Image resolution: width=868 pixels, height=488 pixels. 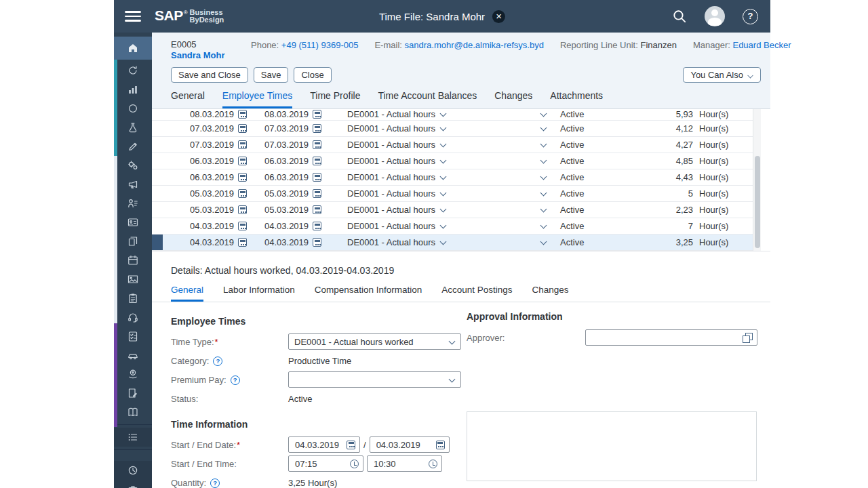 What do you see at coordinates (427, 99) in the screenshot?
I see `tab-time-account-balances: Time Account Balances` at bounding box center [427, 99].